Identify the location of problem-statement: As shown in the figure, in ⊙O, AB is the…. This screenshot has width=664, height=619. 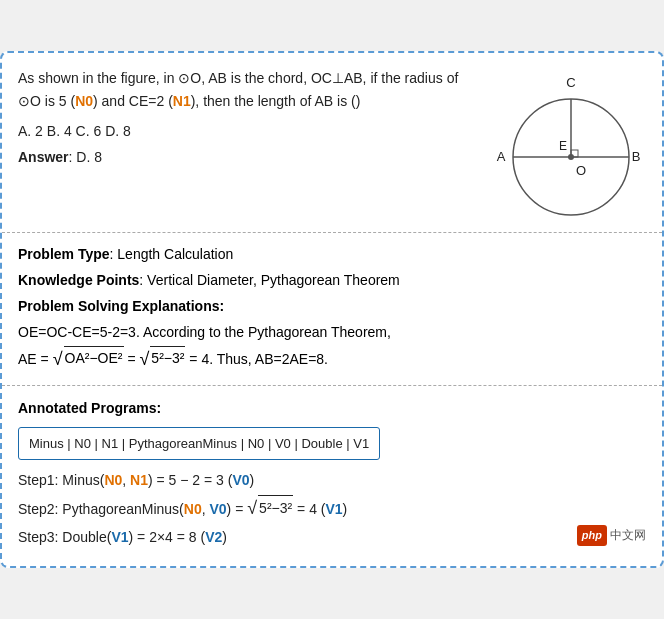
(247, 90).